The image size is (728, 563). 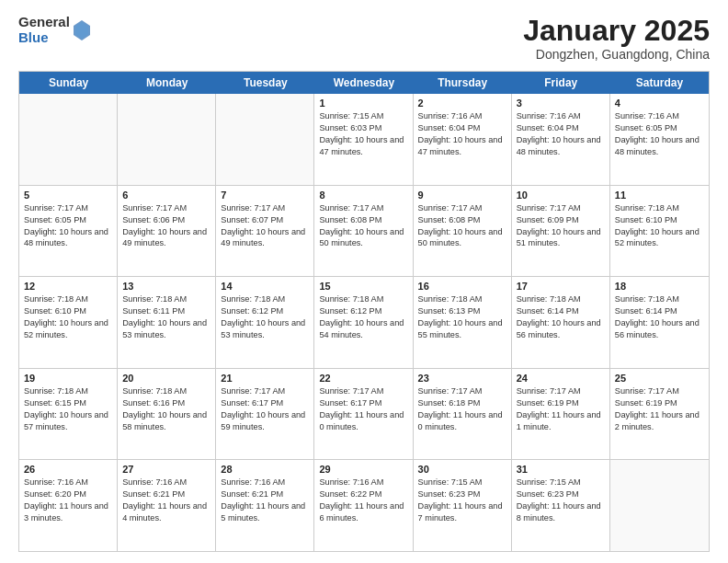 I want to click on day-info: Sunrise: 7:18 AM Sunset: 6:14 PM Dayligh…, so click(x=561, y=317).